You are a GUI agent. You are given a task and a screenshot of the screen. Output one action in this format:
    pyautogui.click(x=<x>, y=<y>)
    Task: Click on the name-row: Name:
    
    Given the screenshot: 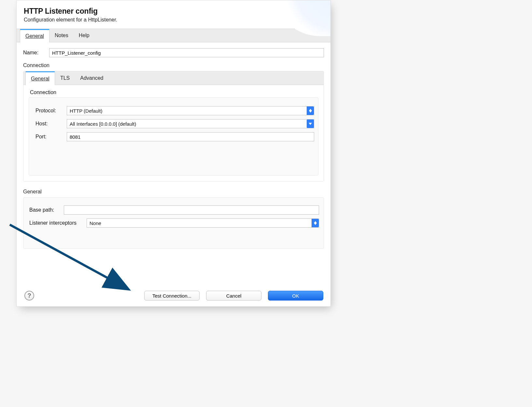 What is the action you would take?
    pyautogui.click(x=174, y=53)
    